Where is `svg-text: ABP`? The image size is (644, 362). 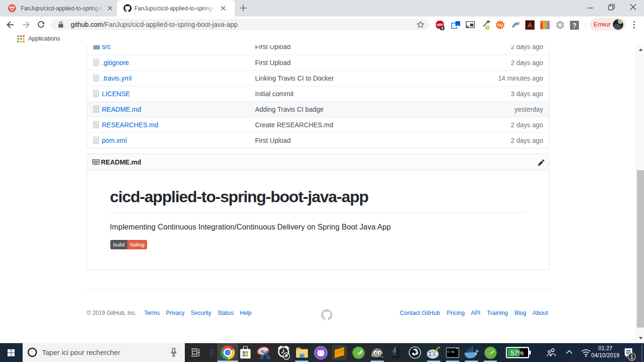 svg-text: ABP is located at coordinates (440, 25).